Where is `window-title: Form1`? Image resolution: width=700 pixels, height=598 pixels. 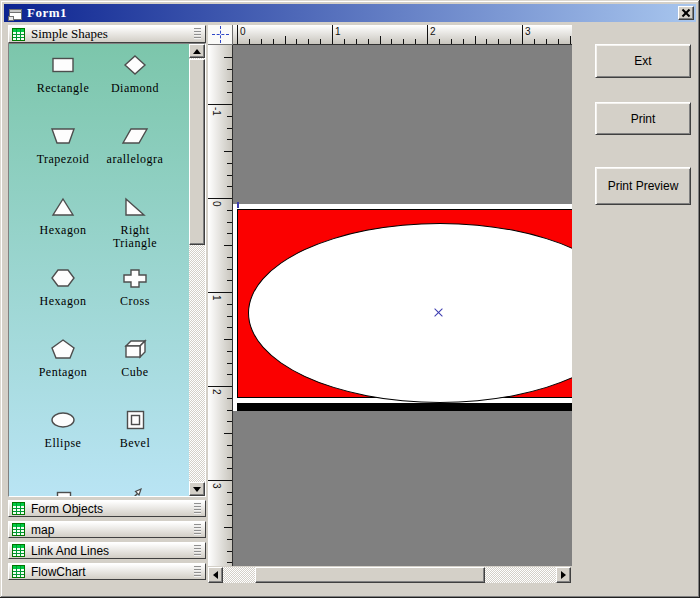
window-title: Form1 is located at coordinates (352, 13).